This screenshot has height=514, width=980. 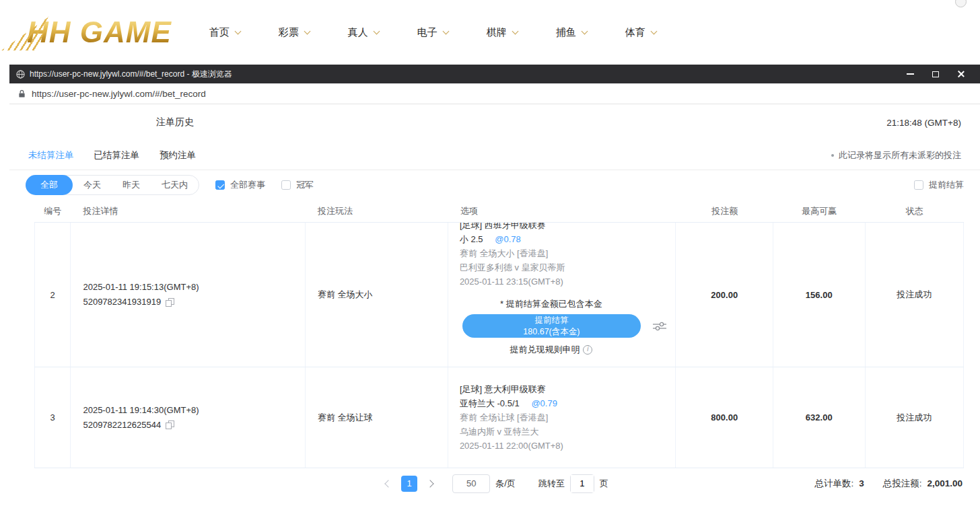 What do you see at coordinates (90, 32) in the screenshot?
I see `site-logo: HH GAME` at bounding box center [90, 32].